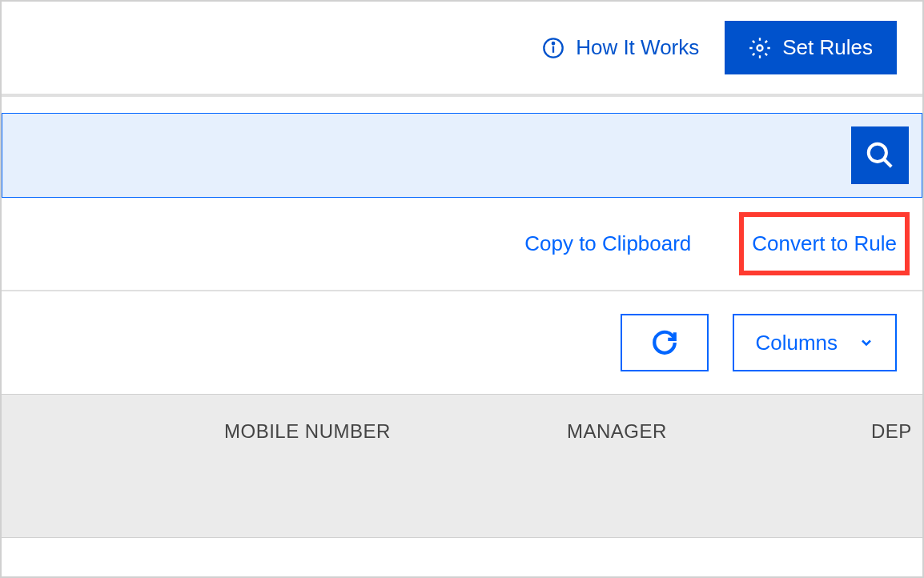 The image size is (924, 578). Describe the element at coordinates (665, 343) in the screenshot. I see `refresh-icon` at that location.